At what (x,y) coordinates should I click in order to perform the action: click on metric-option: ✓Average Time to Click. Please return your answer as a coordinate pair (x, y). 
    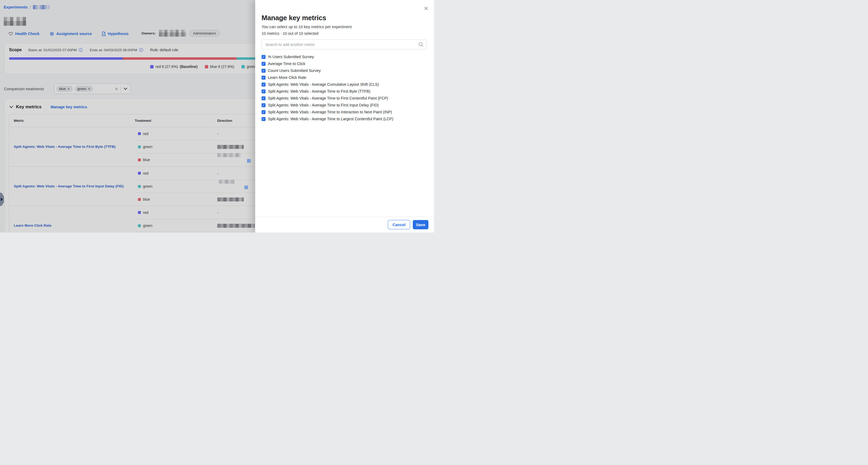
    Looking at the image, I should click on (344, 64).